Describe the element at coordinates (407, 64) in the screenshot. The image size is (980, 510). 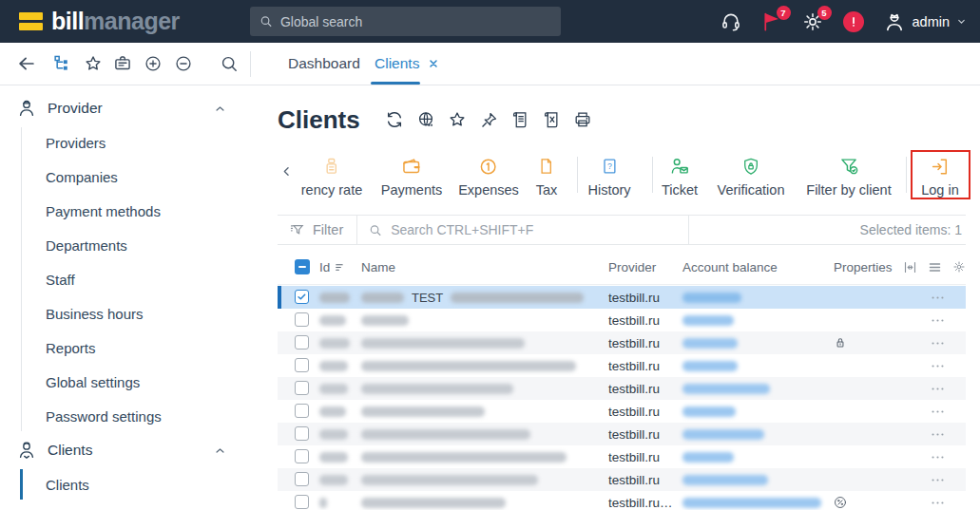
I see `tab-clients: Clients` at that location.